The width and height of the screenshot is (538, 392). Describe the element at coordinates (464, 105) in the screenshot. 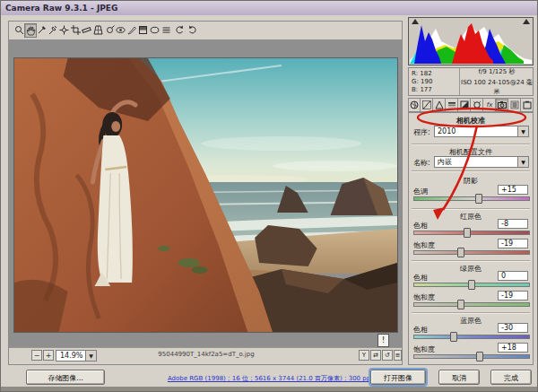

I see `tab-split-toning` at that location.